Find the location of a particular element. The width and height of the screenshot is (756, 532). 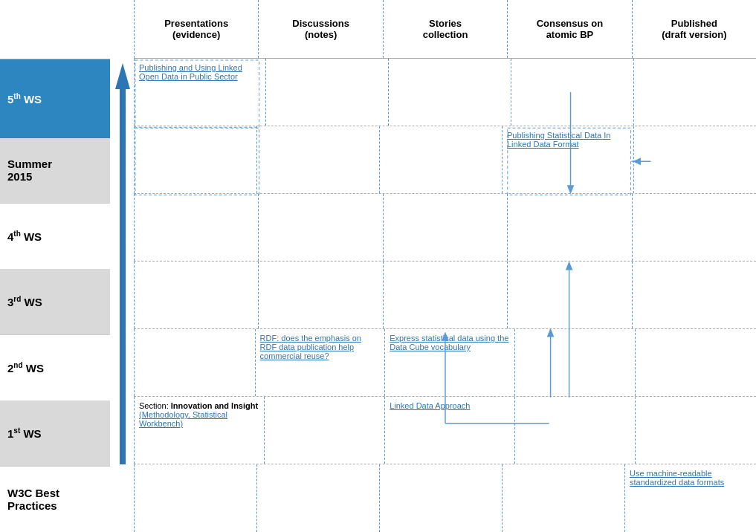

cell-ws4-presentations is located at coordinates (196, 227).